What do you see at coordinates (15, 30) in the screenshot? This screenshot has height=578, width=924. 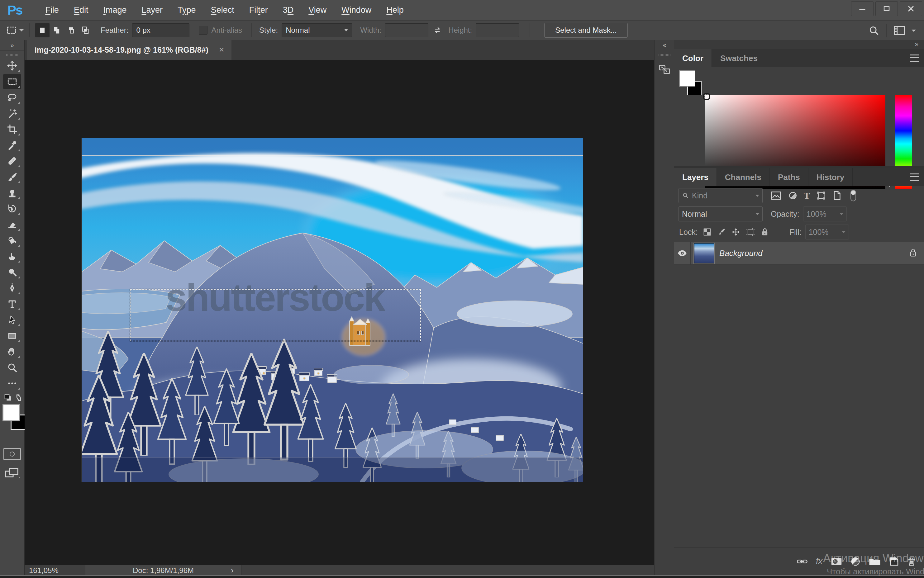 I see `tool-preset-picker` at bounding box center [15, 30].